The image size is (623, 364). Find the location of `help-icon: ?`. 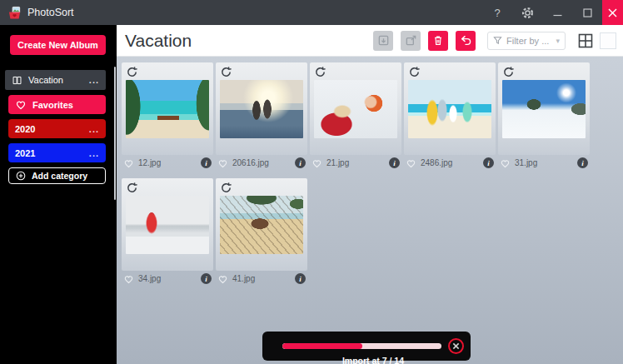

help-icon: ? is located at coordinates (497, 12).